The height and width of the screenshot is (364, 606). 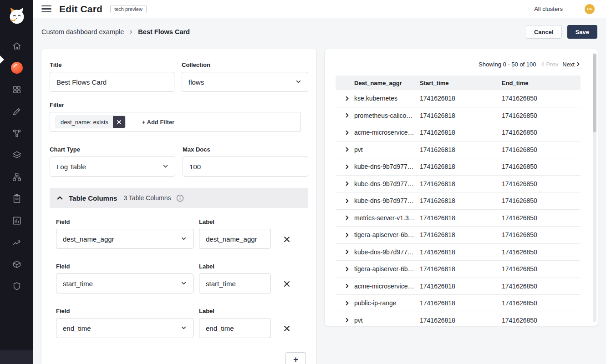 I want to click on sidebar-item-endpoints, so click(x=16, y=90).